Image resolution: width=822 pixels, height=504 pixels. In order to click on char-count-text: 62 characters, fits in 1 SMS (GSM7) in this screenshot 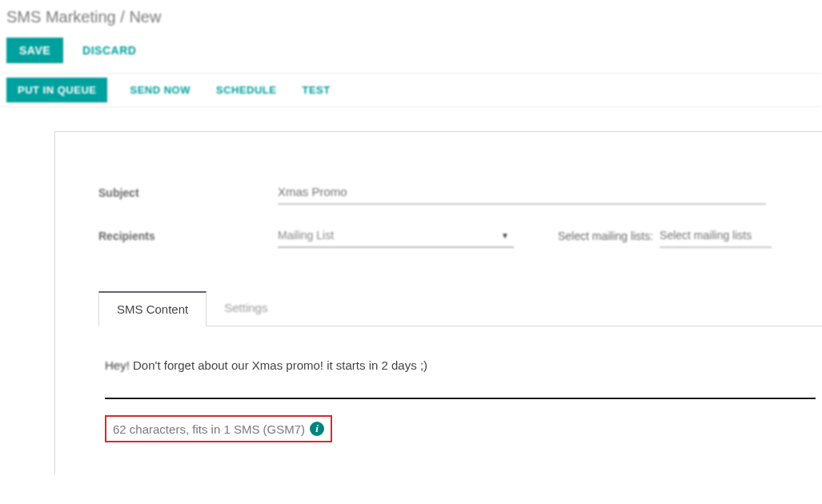, I will do `click(209, 429)`.